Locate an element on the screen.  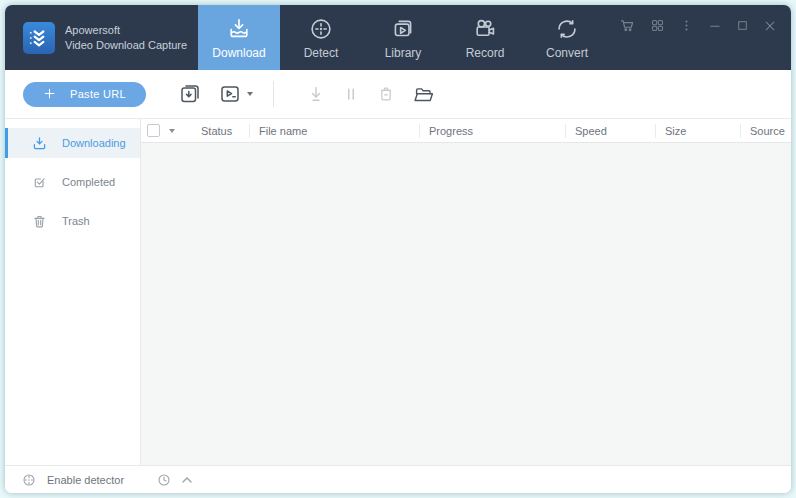
apowersoft-logo-icon is located at coordinates (39, 38).